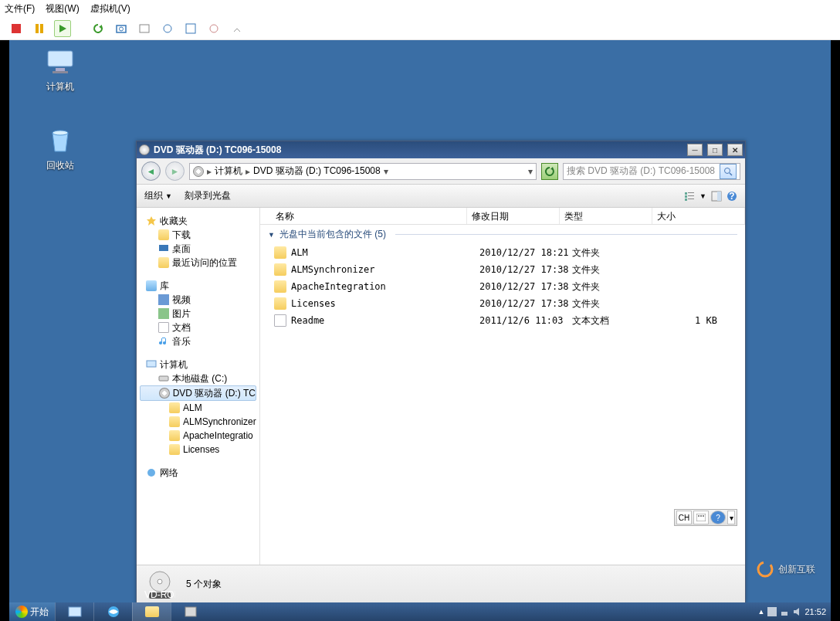 The height and width of the screenshot is (621, 840). I want to click on minimize-button: ─, so click(695, 150).